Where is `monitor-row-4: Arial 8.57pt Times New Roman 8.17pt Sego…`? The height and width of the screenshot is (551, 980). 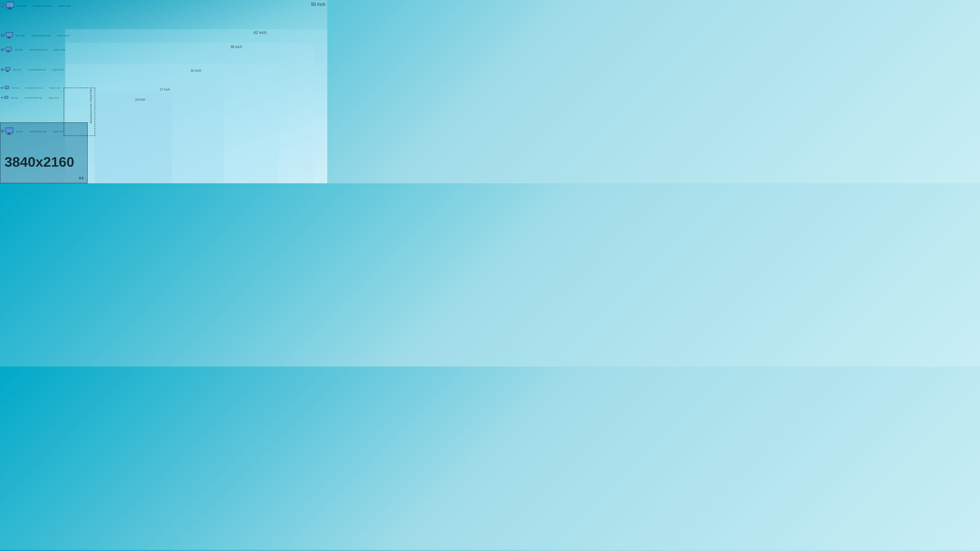 monitor-row-4: Arial 8.57pt Times New Roman 8.17pt Sego… is located at coordinates (35, 70).